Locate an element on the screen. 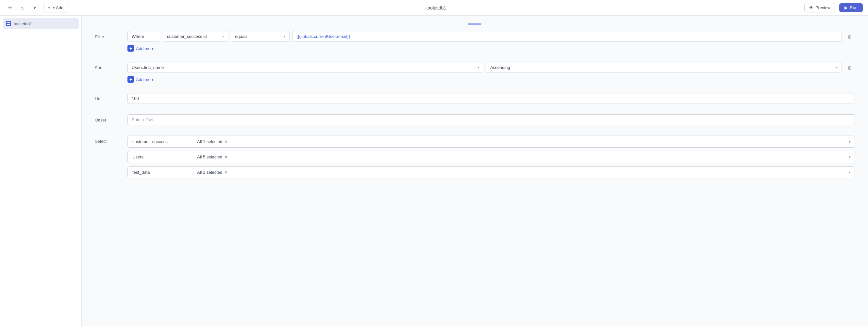 The image size is (868, 326). search-icon: ⌕ is located at coordinates (22, 8).